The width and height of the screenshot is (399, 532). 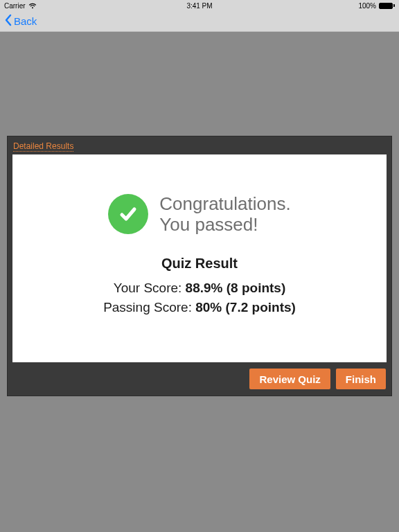 What do you see at coordinates (150, 308) in the screenshot?
I see `passing-score-label: Passing Score:` at bounding box center [150, 308].